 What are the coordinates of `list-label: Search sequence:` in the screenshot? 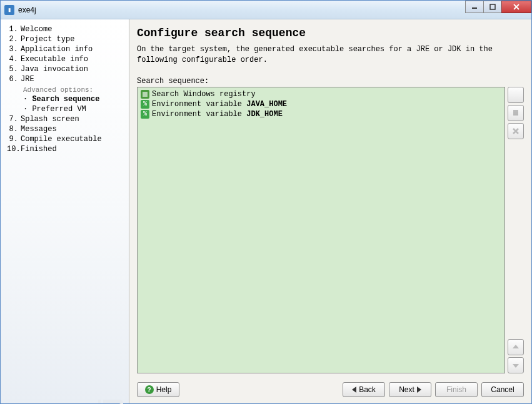 It's located at (330, 82).